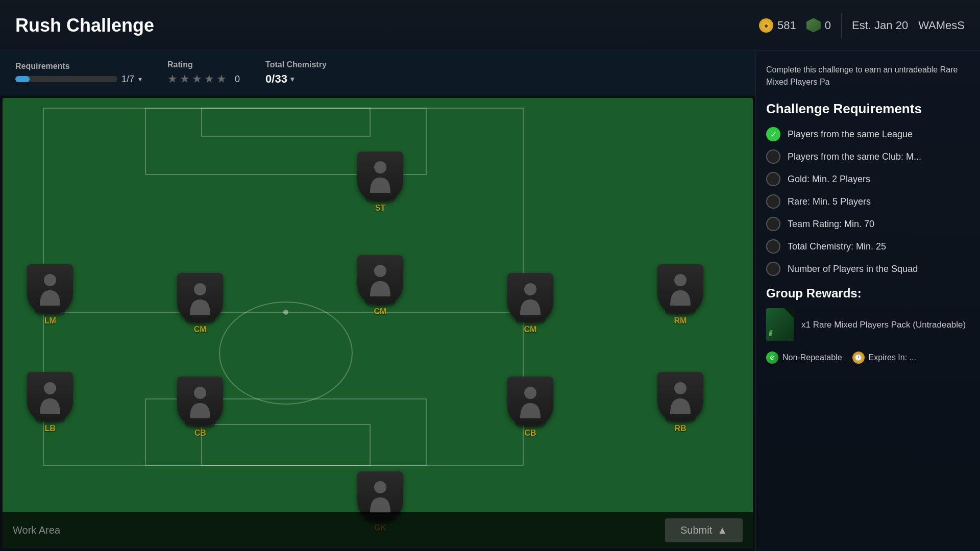 The height and width of the screenshot is (551, 980). Describe the element at coordinates (854, 157) in the screenshot. I see `req-text-1: Players from the same Club: M...` at that location.